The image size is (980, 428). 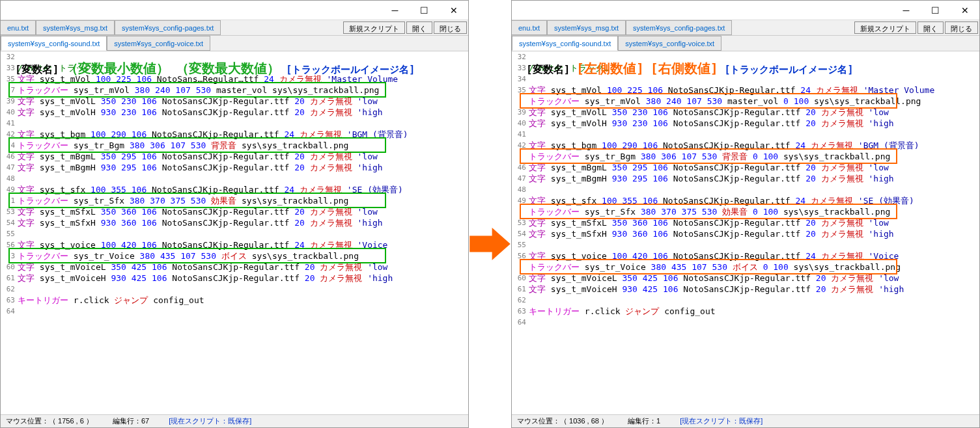 What do you see at coordinates (754, 124) in the screenshot?
I see `code-content: 文字 sys_t_mVolH 930 230 106 NotoSansCJKjp…` at bounding box center [754, 124].